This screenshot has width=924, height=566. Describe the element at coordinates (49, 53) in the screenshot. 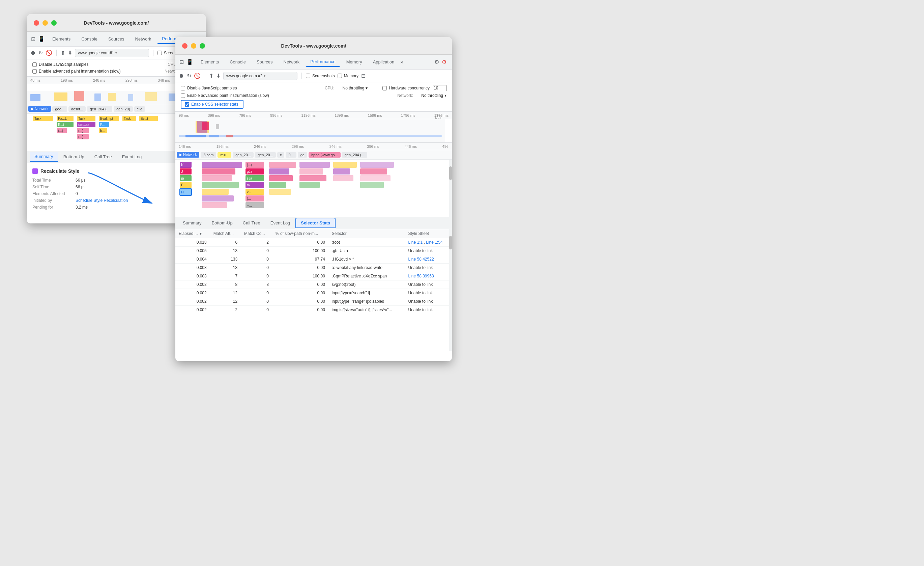

I see `clear-icon: 🚫` at that location.